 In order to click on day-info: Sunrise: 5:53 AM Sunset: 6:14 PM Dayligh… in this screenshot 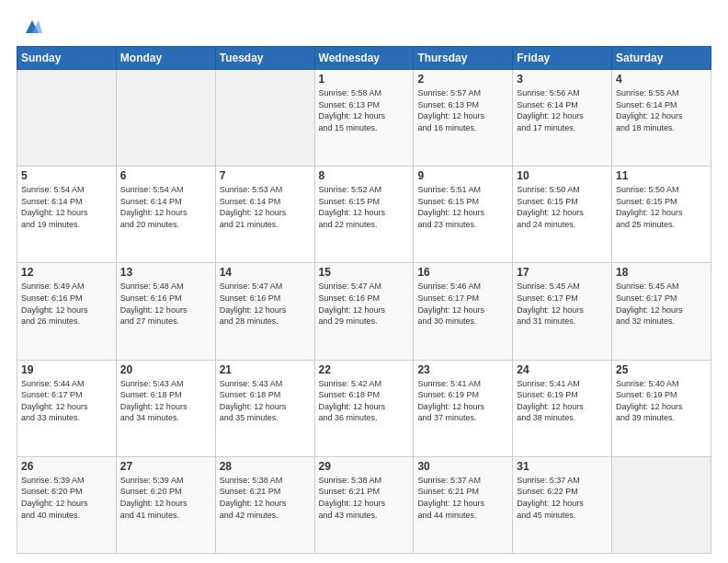, I will do `click(265, 207)`.